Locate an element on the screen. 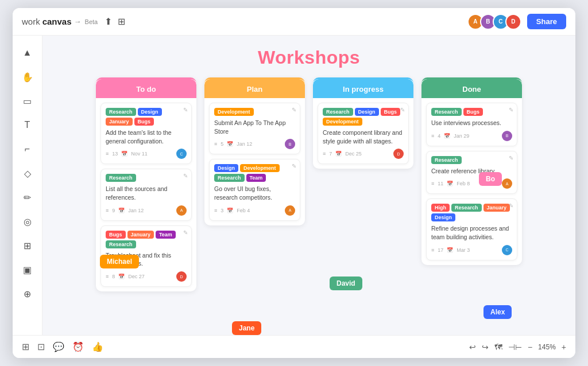 The height and width of the screenshot is (366, 588). card-text: Submit An App To The App Store is located at coordinates (255, 127).